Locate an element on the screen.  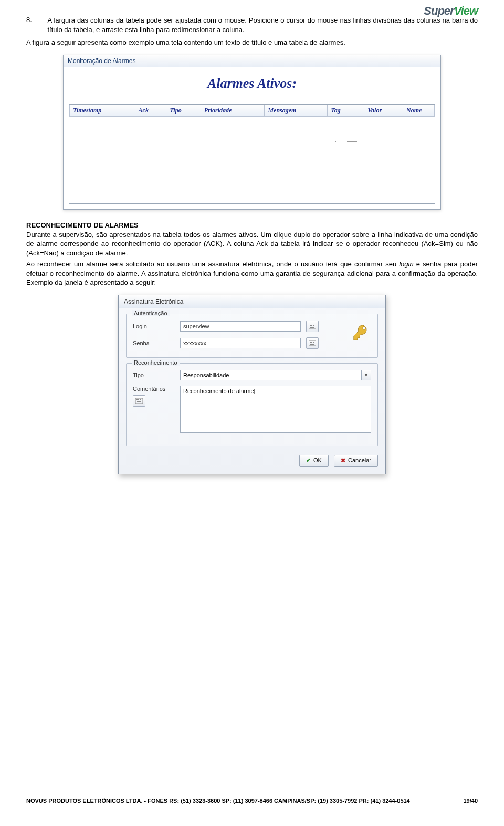
paragraph-2: Ao reconhecer um alarme será solicitado … is located at coordinates (252, 273).